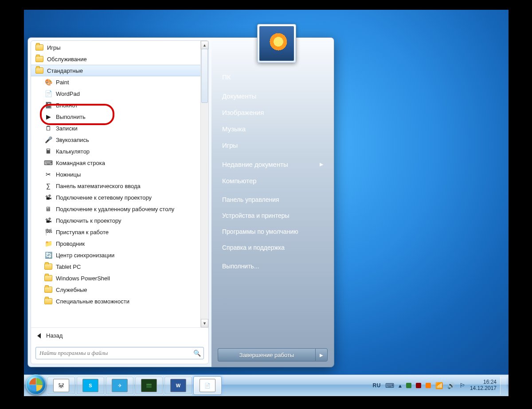 Image resolution: width=532 pixels, height=409 pixels. Describe the element at coordinates (377, 385) in the screenshot. I see `language-indicator: RU` at that location.